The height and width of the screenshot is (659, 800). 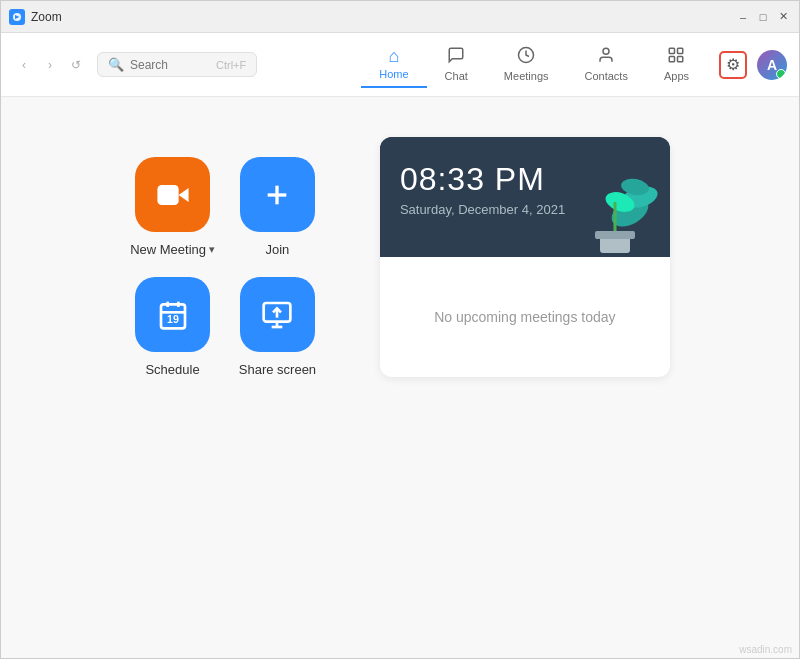 What do you see at coordinates (172, 327) in the screenshot?
I see `schedule-item: 19 Schedule` at bounding box center [172, 327].